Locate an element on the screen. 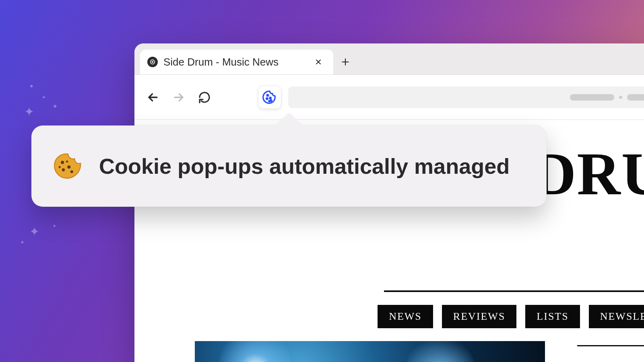  site-masthead: DRU is located at coordinates (588, 174).